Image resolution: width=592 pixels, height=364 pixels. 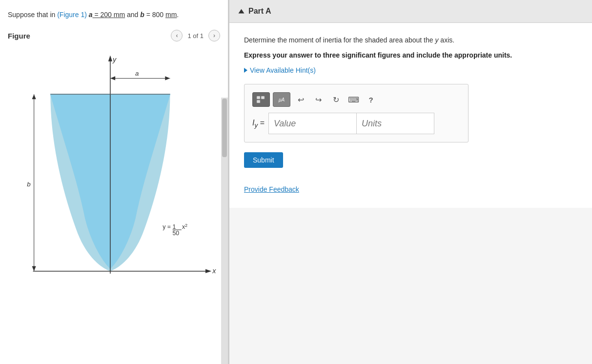 What do you see at coordinates (167, 227) in the screenshot?
I see `svg-text: y =` at bounding box center [167, 227].